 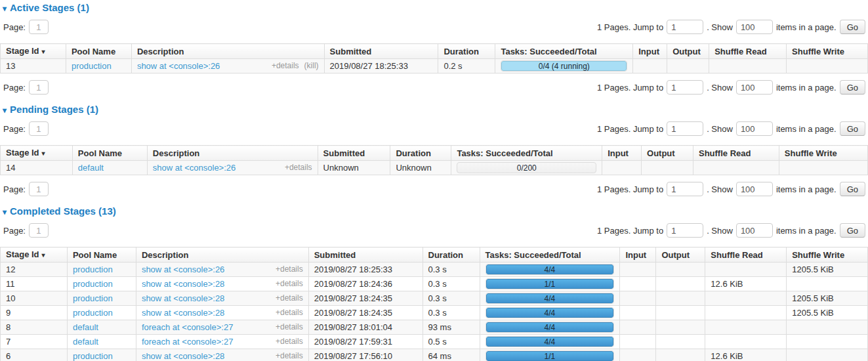 I want to click on stage-id-cell: 14, so click(x=37, y=168).